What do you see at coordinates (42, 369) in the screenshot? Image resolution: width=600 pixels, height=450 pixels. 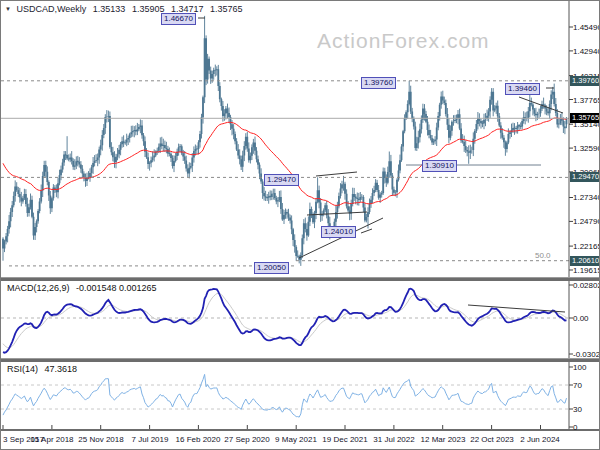 I see `rsi-panel-title: RSI(14) 47.3618` at bounding box center [42, 369].